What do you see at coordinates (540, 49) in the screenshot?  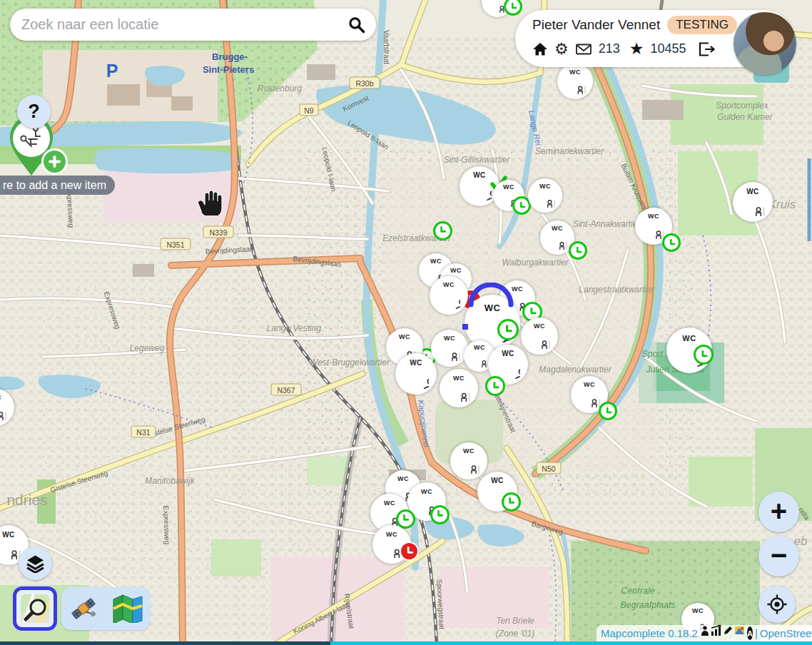 I see `home-icon` at bounding box center [540, 49].